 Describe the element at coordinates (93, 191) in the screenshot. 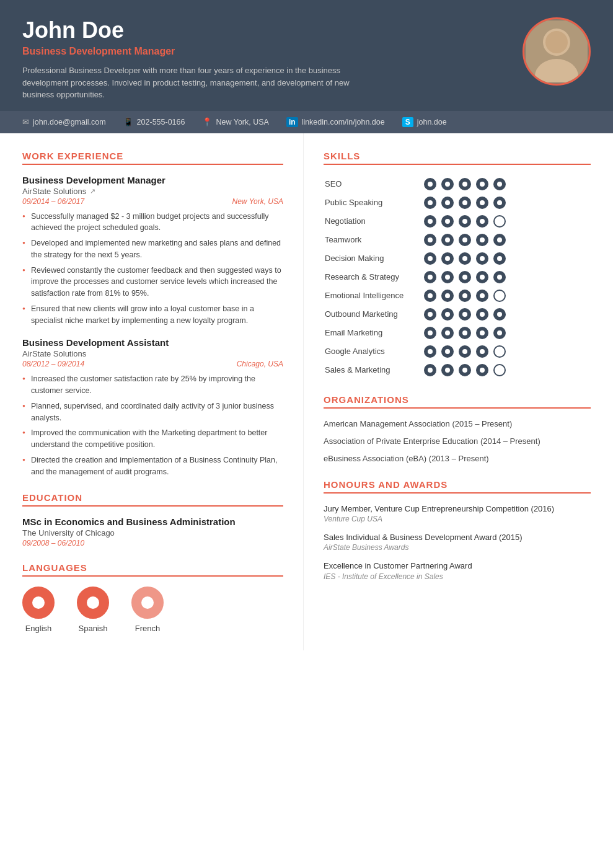

I see `external-link-icon: ↗` at that location.